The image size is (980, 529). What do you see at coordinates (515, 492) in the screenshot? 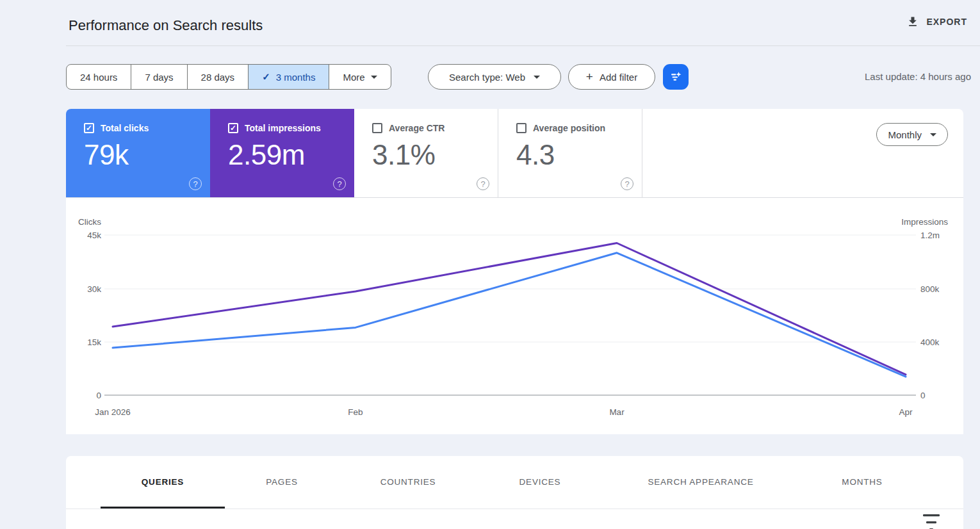
I see `dimensions-table-panel: QUERIES PAGES COUNTRIES DEVICES SEARCH A…` at bounding box center [515, 492].